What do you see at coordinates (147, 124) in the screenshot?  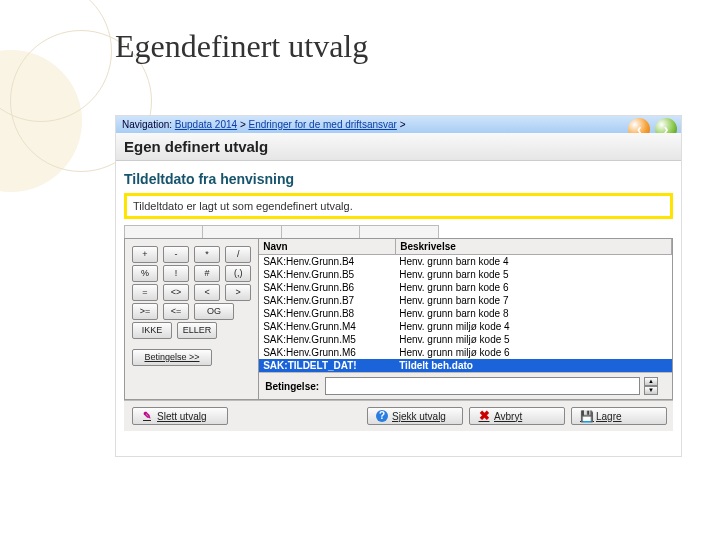 I see `nav-label: Navigation:` at bounding box center [147, 124].